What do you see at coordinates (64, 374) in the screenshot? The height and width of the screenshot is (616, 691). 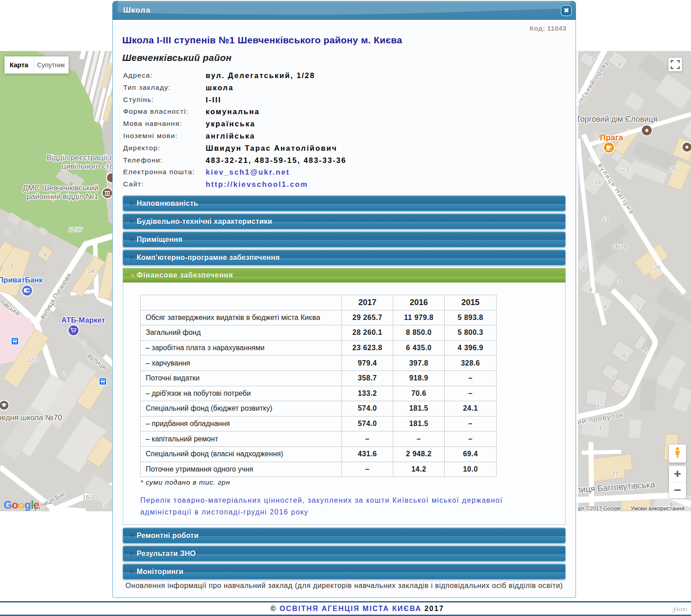 I see `svg-text: 2` at bounding box center [64, 374].